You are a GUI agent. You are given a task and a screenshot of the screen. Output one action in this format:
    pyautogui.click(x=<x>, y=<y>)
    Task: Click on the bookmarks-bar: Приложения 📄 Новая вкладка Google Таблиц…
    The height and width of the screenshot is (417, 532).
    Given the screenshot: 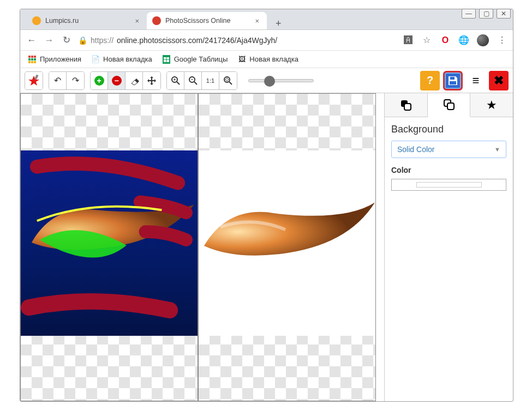 What is the action you would take?
    pyautogui.click(x=266, y=59)
    